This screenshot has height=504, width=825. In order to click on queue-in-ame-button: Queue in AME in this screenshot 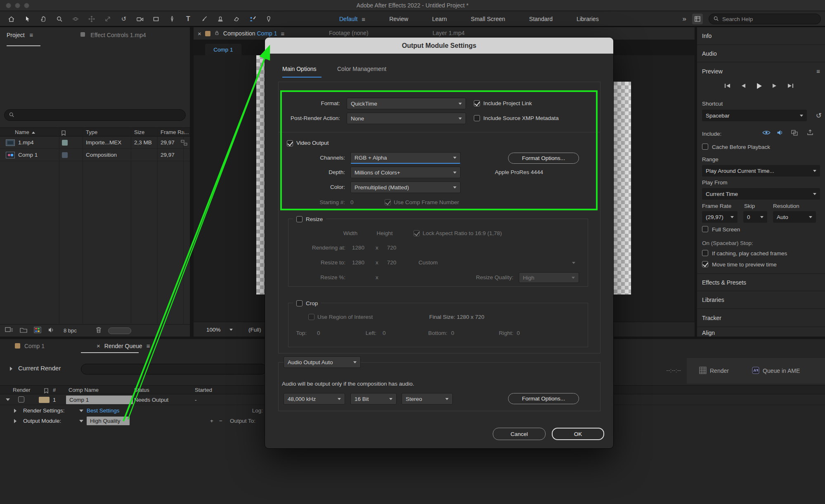, I will do `click(776, 371)`.